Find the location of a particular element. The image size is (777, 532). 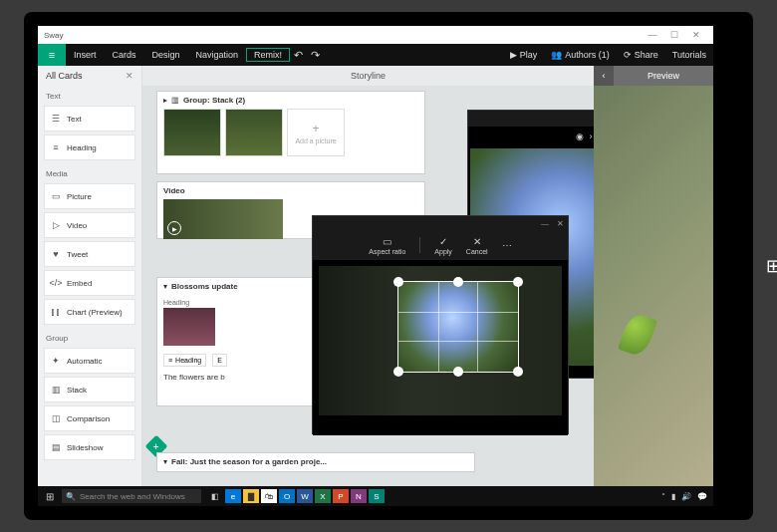

preview-leaf-decor is located at coordinates (638, 335).